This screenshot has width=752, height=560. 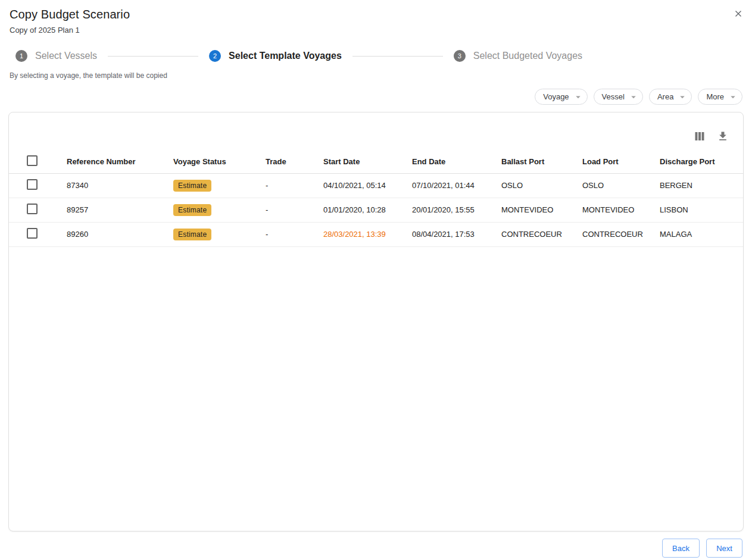 I want to click on stepper: 1 Select Vessels 2 Select Template Voyag…, so click(x=379, y=56).